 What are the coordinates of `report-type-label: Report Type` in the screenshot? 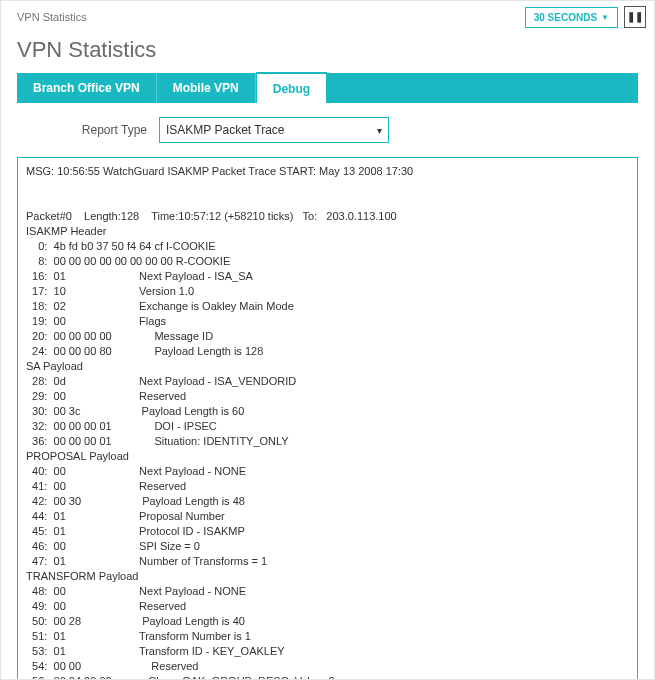 It's located at (82, 130).